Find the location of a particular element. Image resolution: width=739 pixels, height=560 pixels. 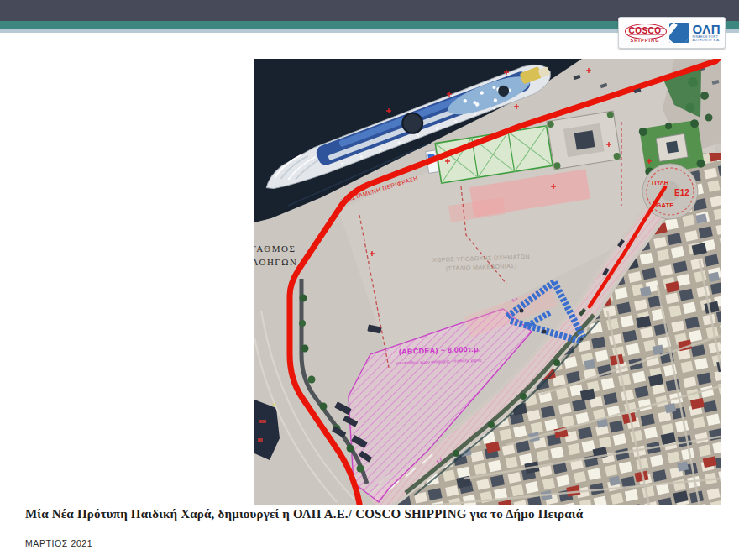

cosco-wordmark: COSCO is located at coordinates (645, 30).